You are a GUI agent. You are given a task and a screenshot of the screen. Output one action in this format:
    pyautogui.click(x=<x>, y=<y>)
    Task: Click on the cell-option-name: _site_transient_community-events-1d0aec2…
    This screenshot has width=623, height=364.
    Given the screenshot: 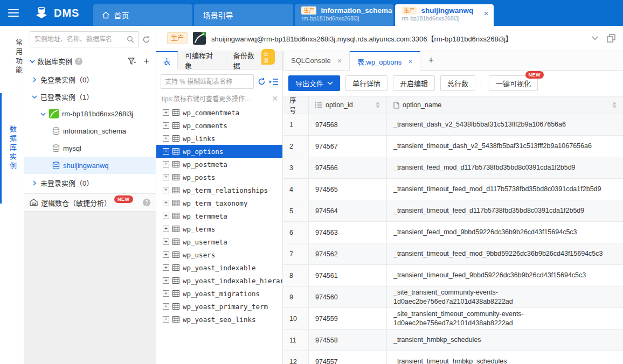 What is the action you would take?
    pyautogui.click(x=505, y=297)
    